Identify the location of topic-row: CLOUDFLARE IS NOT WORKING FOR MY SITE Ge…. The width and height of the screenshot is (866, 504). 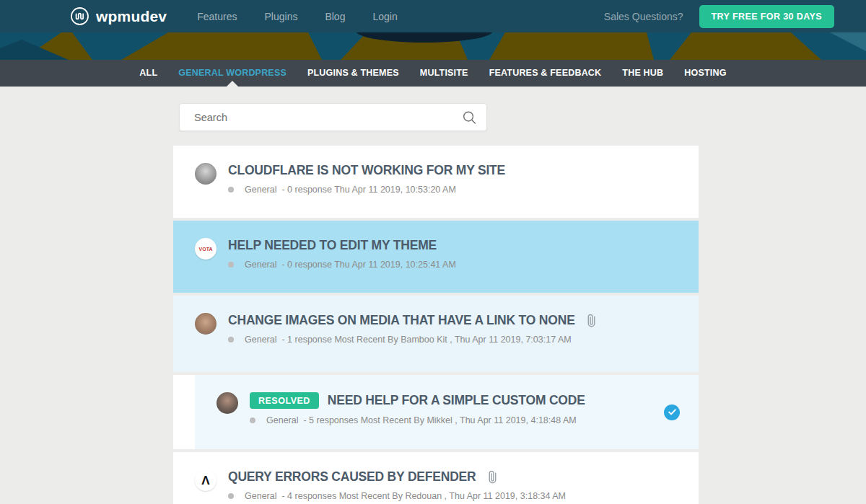
(436, 182).